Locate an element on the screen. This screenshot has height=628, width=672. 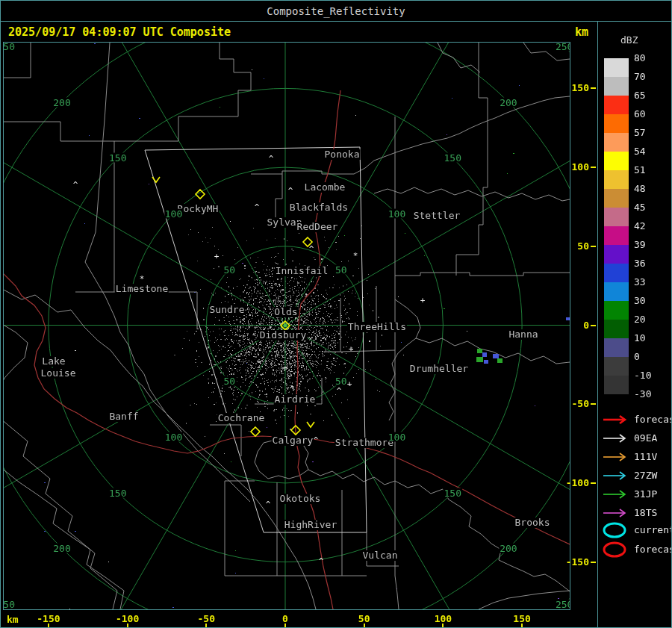
bottom-axis-label: -50 is located at coordinates (206, 619).